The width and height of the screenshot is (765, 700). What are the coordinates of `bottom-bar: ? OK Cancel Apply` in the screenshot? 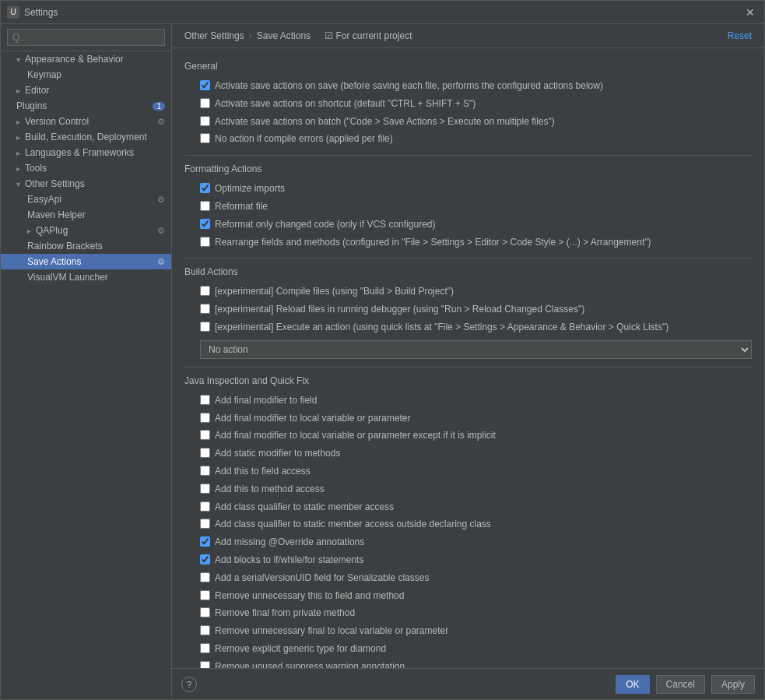 It's located at (468, 684).